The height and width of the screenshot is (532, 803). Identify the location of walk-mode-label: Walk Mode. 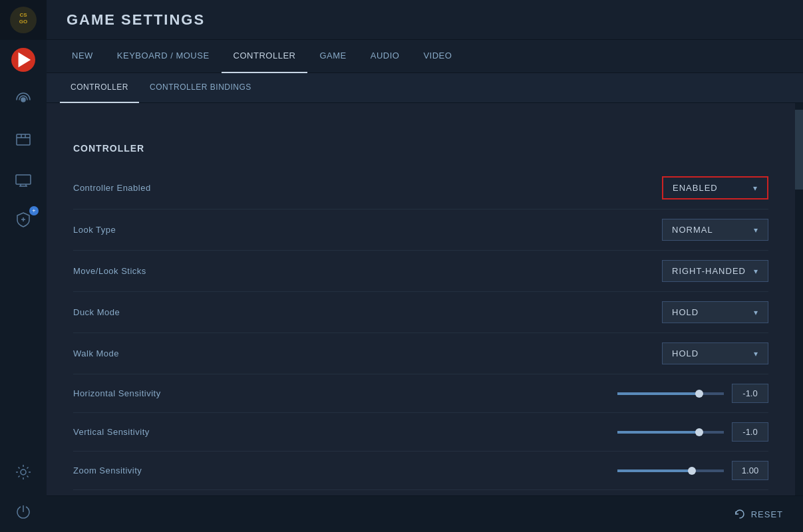
(96, 354).